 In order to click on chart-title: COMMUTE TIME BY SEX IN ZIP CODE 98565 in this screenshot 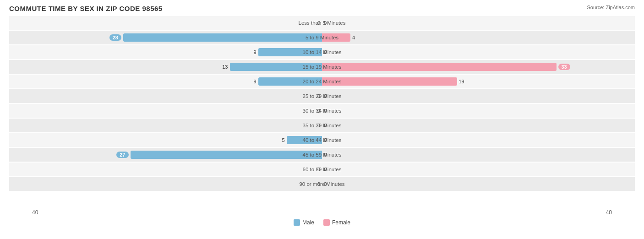, I will do `click(322, 8)`.